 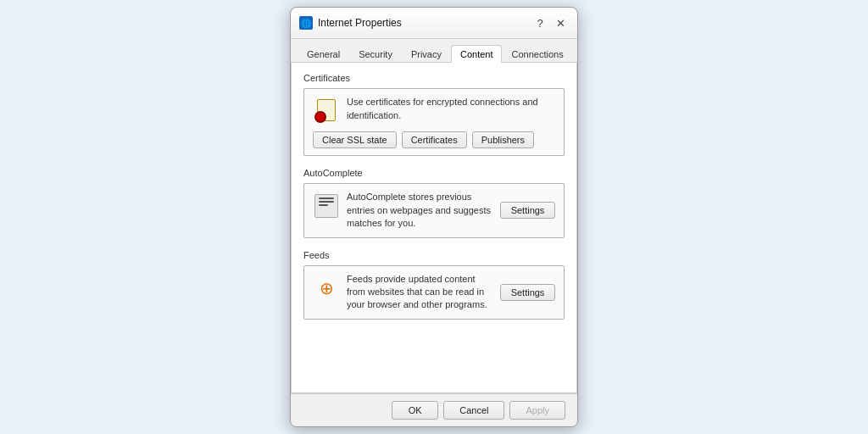 What do you see at coordinates (354, 140) in the screenshot?
I see `clear-ssl-button: Clear SSL state` at bounding box center [354, 140].